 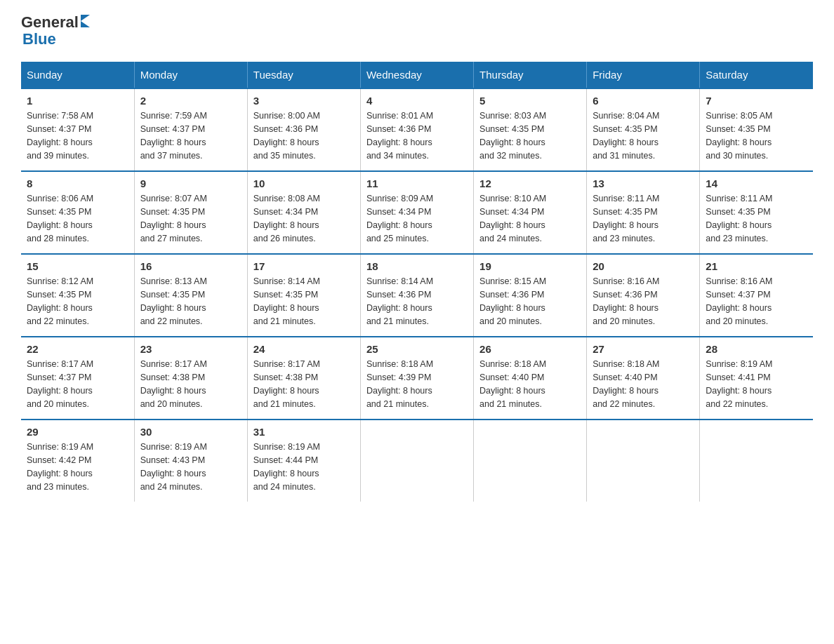 I want to click on day-number: 5, so click(x=530, y=101).